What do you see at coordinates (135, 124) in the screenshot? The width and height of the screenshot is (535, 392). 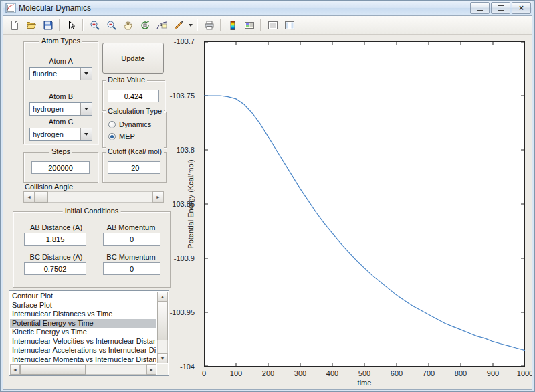 I see `radio-dynamics-label: Dynamics` at bounding box center [135, 124].